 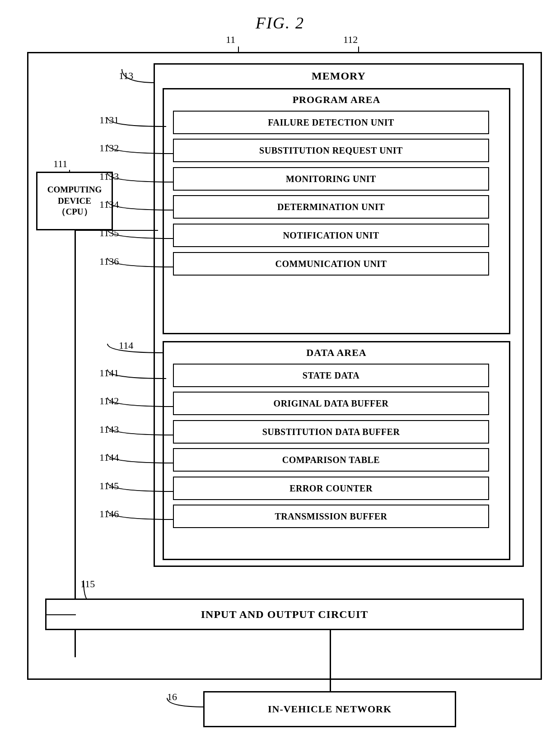 What do you see at coordinates (331, 403) in the screenshot?
I see `original-data-buffer: ORIGINAL DATA BUFFER` at bounding box center [331, 403].